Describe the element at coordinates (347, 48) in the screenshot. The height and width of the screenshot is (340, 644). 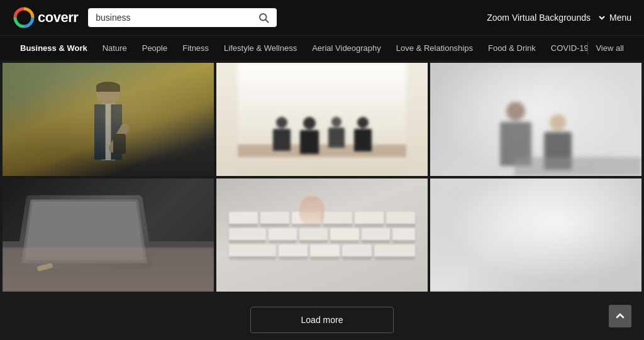
I see `nav-item-aerial: Aerial Videography` at that location.